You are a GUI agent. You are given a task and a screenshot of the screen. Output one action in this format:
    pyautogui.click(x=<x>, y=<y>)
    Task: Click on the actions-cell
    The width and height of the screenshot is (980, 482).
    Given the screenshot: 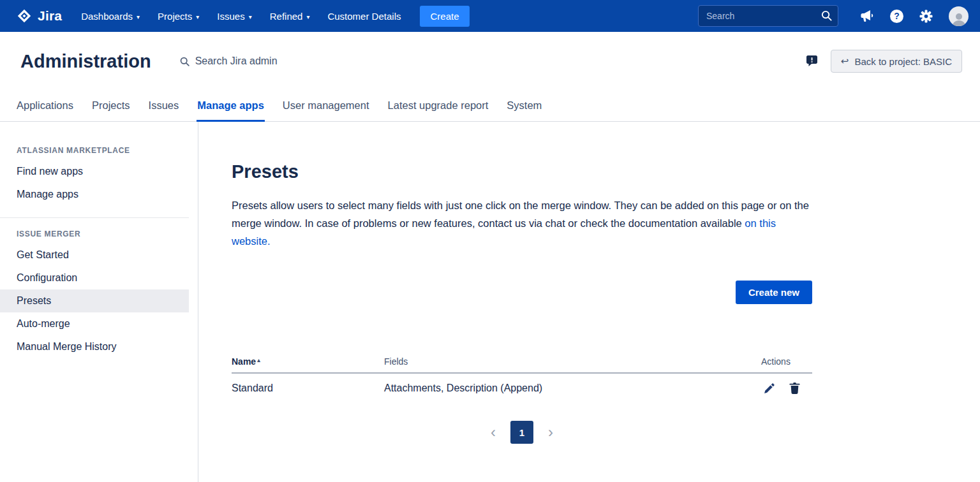 What is the action you would take?
    pyautogui.click(x=787, y=388)
    